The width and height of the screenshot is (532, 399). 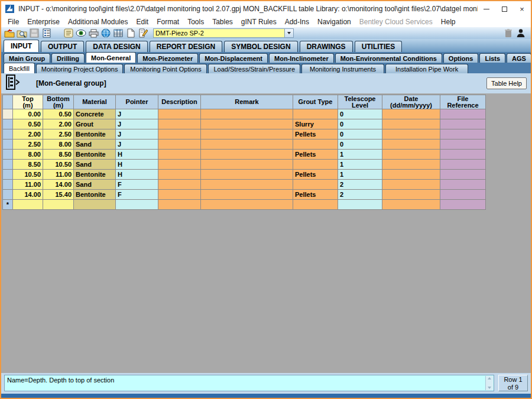 I want to click on cell-material: Grout, so click(x=95, y=124).